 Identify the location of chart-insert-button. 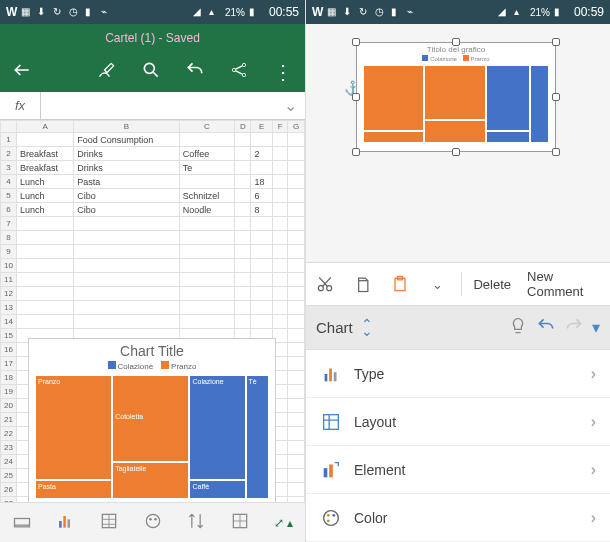
(65, 523).